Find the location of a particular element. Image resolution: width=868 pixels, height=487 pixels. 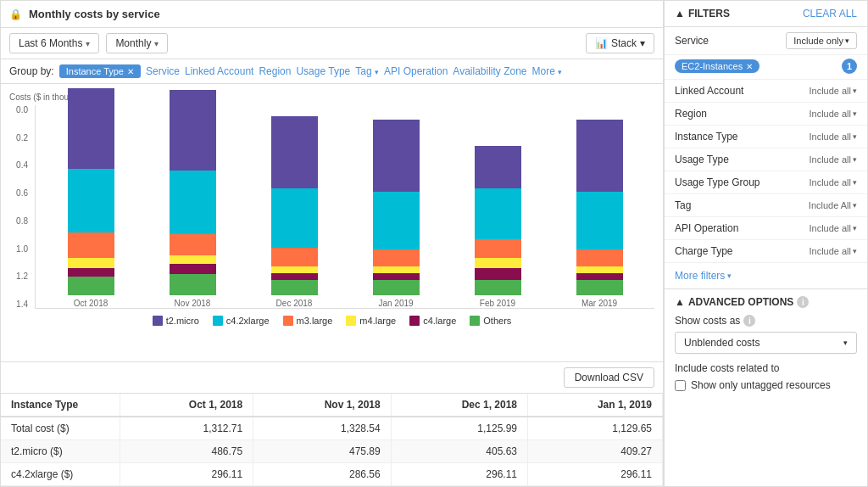

col-dec: Dec 1, 2018 is located at coordinates (459, 406).